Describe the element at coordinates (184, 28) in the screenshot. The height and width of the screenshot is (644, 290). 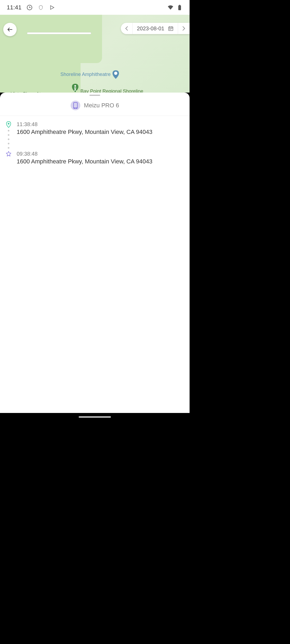
I see `chevron-right-icon` at that location.